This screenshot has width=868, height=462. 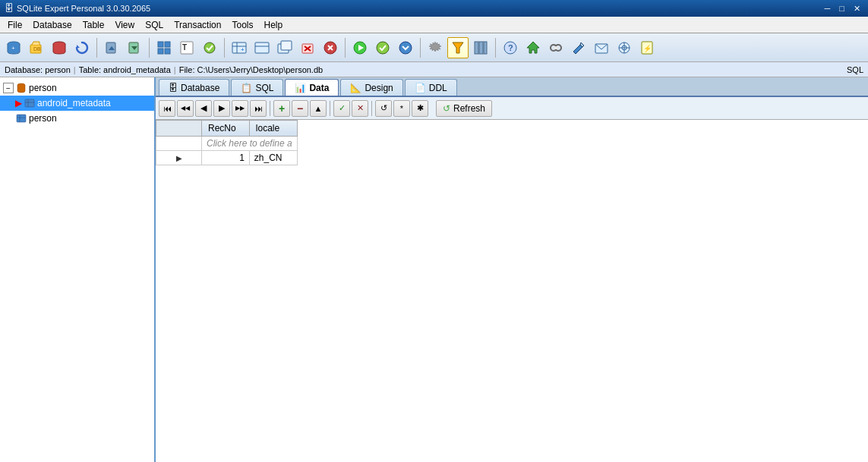 What do you see at coordinates (533, 48) in the screenshot?
I see `toolbar-home` at bounding box center [533, 48].